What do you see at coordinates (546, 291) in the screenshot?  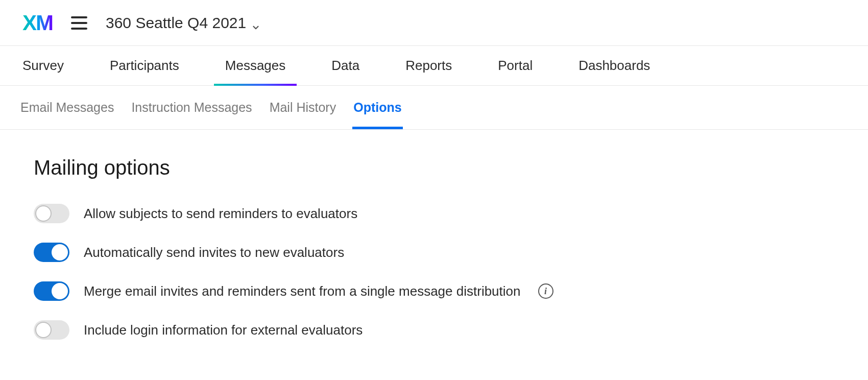 I see `info-icon: i` at bounding box center [546, 291].